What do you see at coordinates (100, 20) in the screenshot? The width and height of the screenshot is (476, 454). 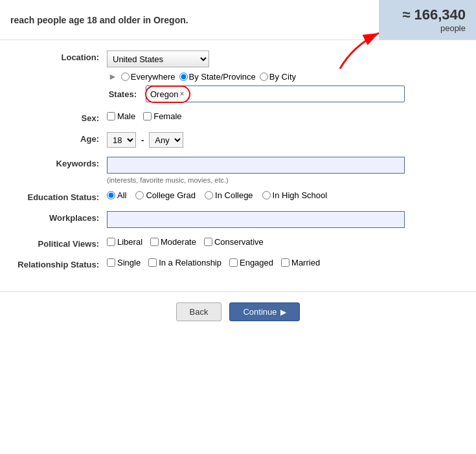 I see `page-title: reach people age 18 and older in Oregon.` at bounding box center [100, 20].